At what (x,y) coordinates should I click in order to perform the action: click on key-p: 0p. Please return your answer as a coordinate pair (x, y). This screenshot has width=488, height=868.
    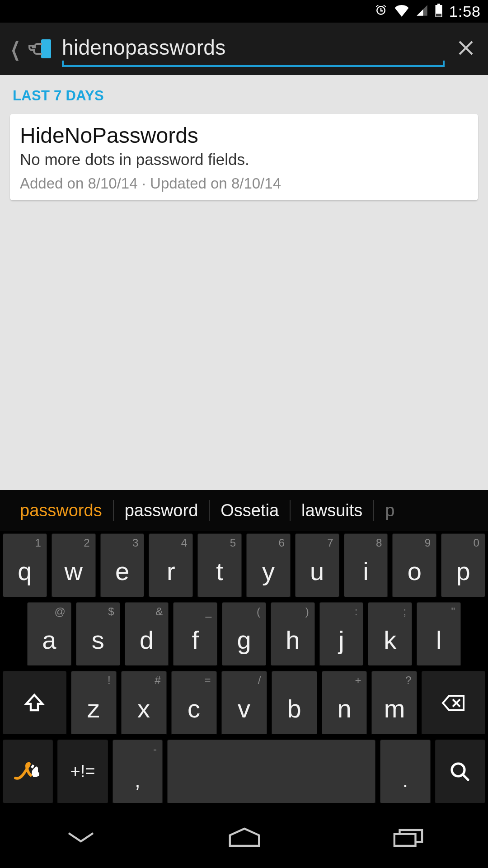
    Looking at the image, I should click on (463, 566).